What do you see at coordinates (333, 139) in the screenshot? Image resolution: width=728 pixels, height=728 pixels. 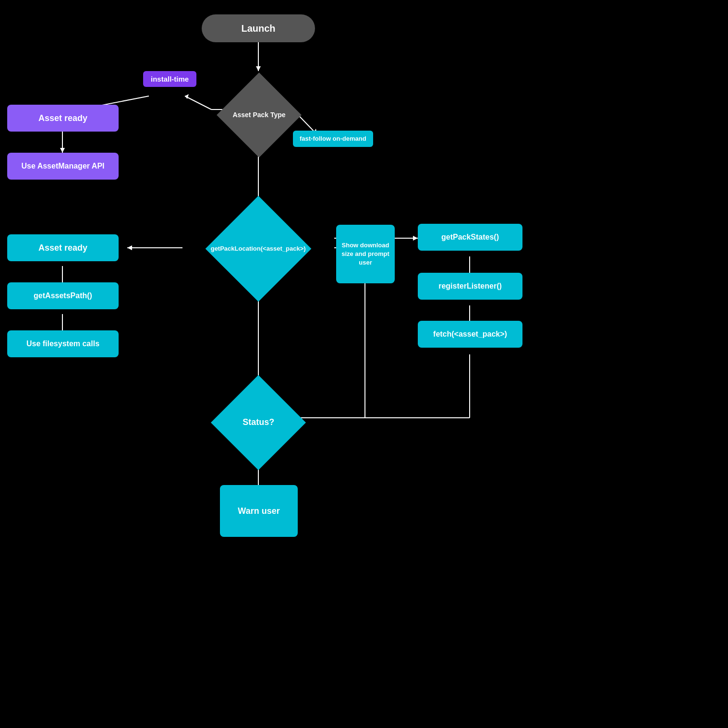 I see `fast-follow-tag: fast-follow on-demand` at bounding box center [333, 139].